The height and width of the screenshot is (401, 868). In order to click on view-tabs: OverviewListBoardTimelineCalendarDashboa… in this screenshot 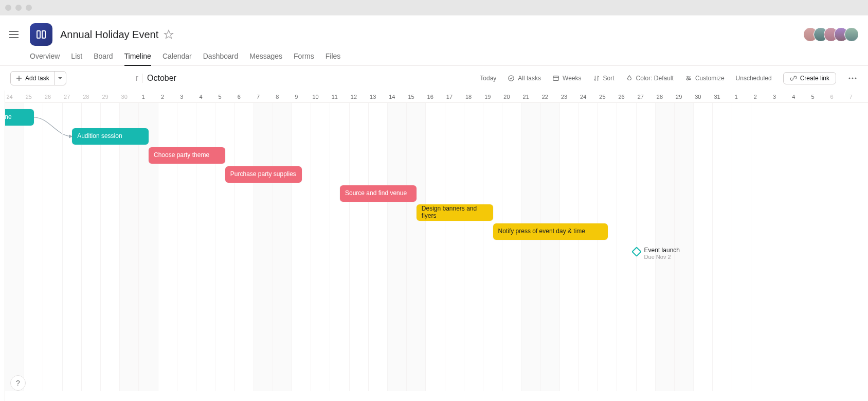, I will do `click(434, 56)`.